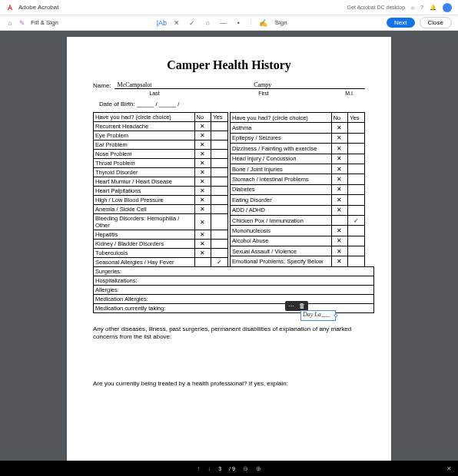 The height and width of the screenshot is (476, 458). What do you see at coordinates (291, 306) in the screenshot?
I see `sig-more-icon: ⋯` at bounding box center [291, 306].